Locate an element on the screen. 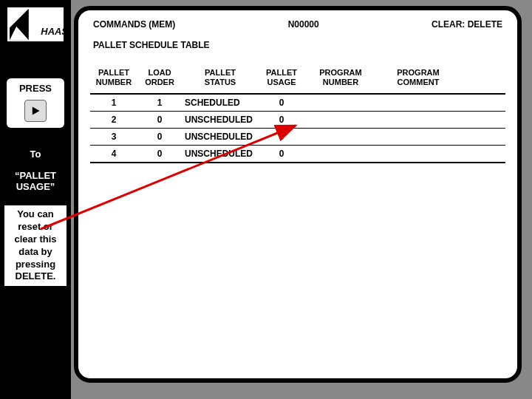 The height and width of the screenshot is (399, 532). table-row: 3 0 UNSCHEDULED 0 is located at coordinates (298, 136).